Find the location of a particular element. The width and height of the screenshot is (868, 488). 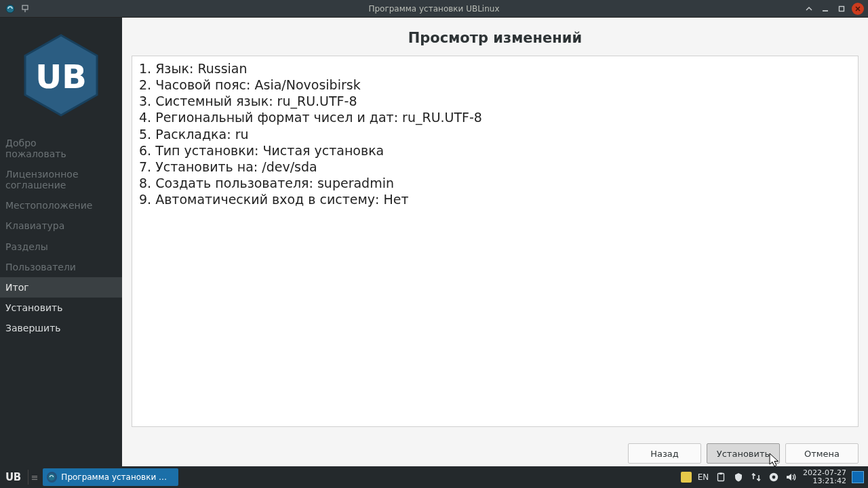

start-menu-button: UB is located at coordinates (14, 477).